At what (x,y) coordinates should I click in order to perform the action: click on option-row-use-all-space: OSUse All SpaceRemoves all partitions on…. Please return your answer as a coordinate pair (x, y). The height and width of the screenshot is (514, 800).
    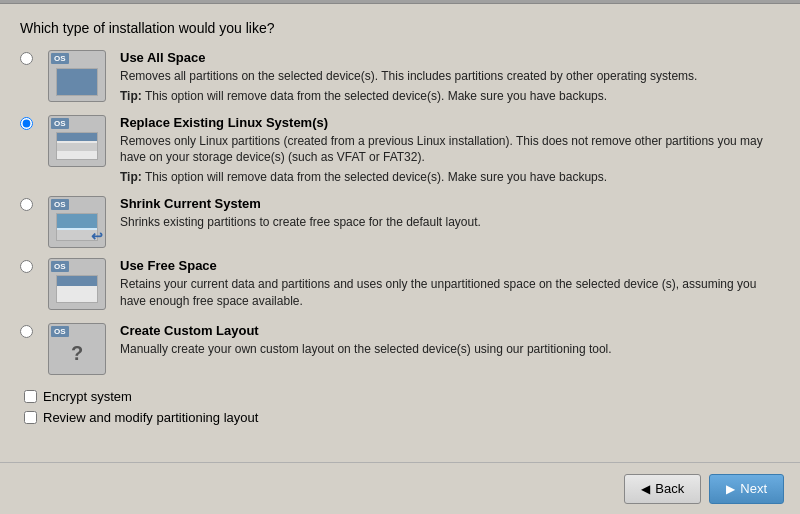
    Looking at the image, I should click on (400, 78).